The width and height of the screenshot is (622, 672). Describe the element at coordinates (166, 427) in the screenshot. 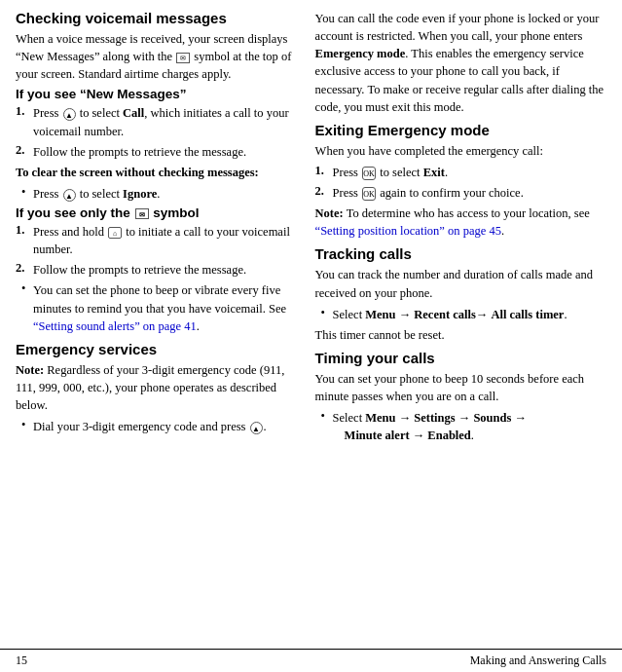

I see `emergency-dial-text: Dial your 3-digit emergency code and pre…` at that location.